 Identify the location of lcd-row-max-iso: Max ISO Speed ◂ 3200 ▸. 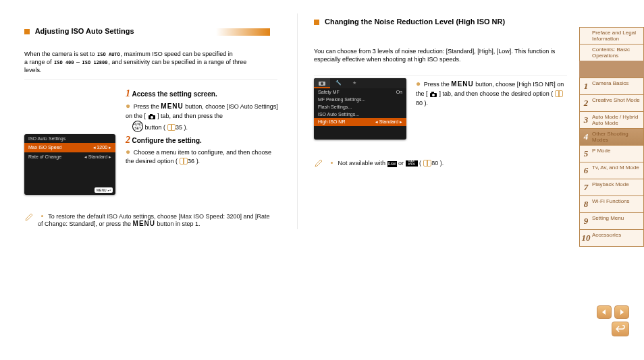
(70, 148).